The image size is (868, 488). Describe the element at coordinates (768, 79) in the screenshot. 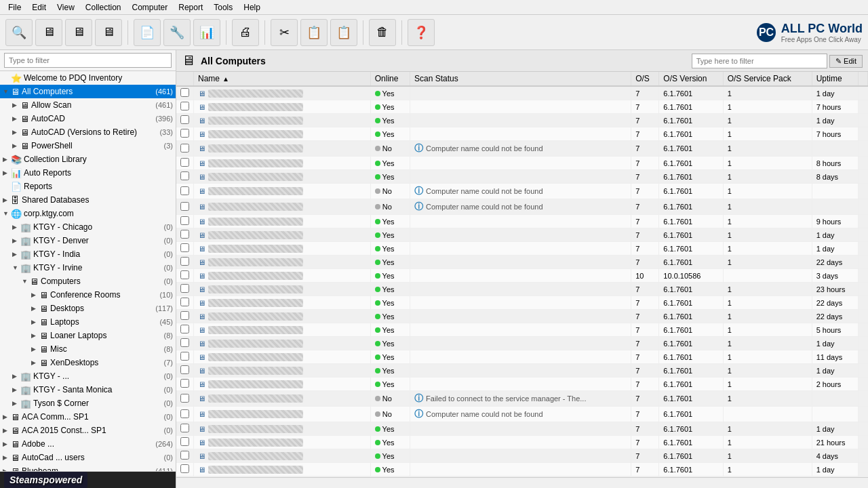

I see `column-header-o-s-service-pack: O/S Service Pack` at that location.